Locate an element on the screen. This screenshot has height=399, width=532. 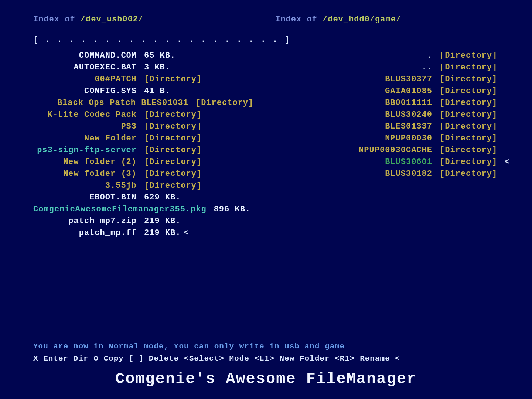
help-line: X Enter Dir O Copy [ ] Delete <Select> M… is located at coordinates (266, 358).